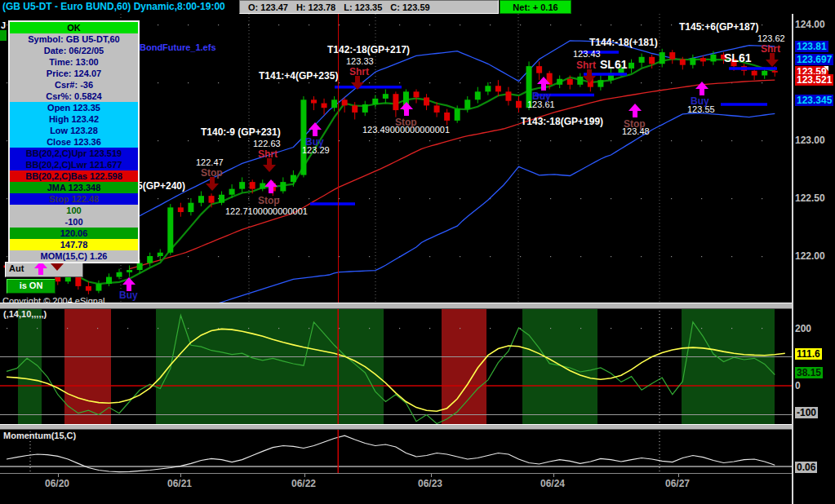 The height and width of the screenshot is (504, 835). I want to click on time-axis-label: 06/20, so click(57, 484).